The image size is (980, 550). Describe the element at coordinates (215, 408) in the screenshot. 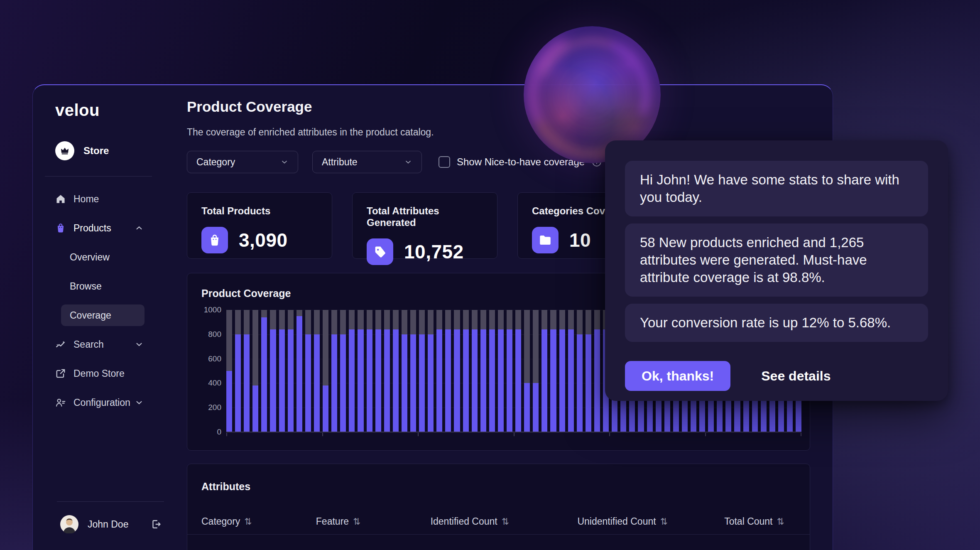

I see `y-axis-tick-label: 200` at that location.